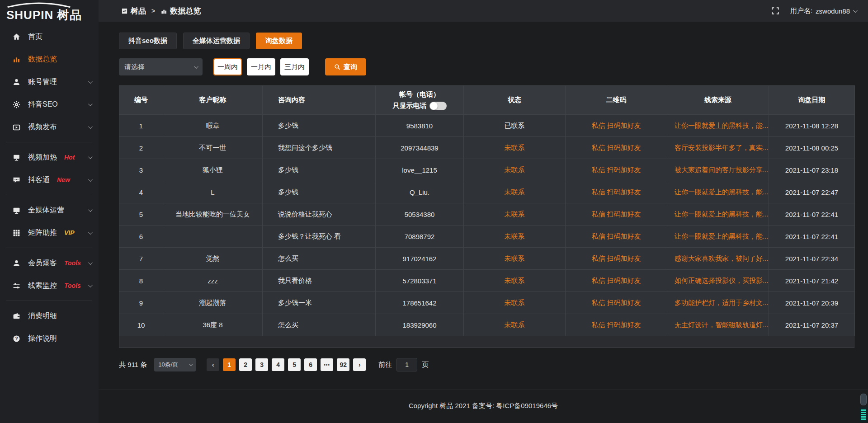 The width and height of the screenshot is (868, 423). What do you see at coordinates (420, 126) in the screenshot?
I see `cell-account: 9583810` at bounding box center [420, 126].